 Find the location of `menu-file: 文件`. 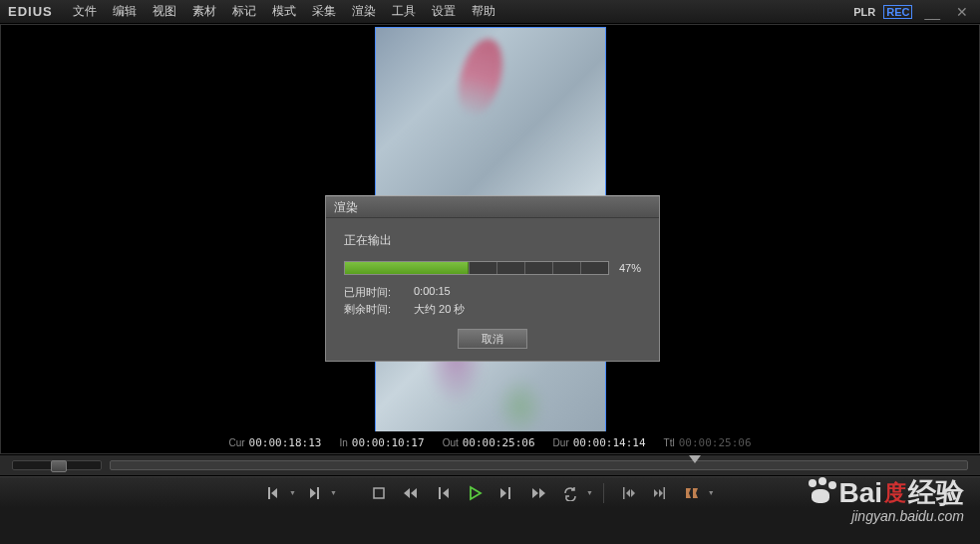

menu-file: 文件 is located at coordinates (85, 12).